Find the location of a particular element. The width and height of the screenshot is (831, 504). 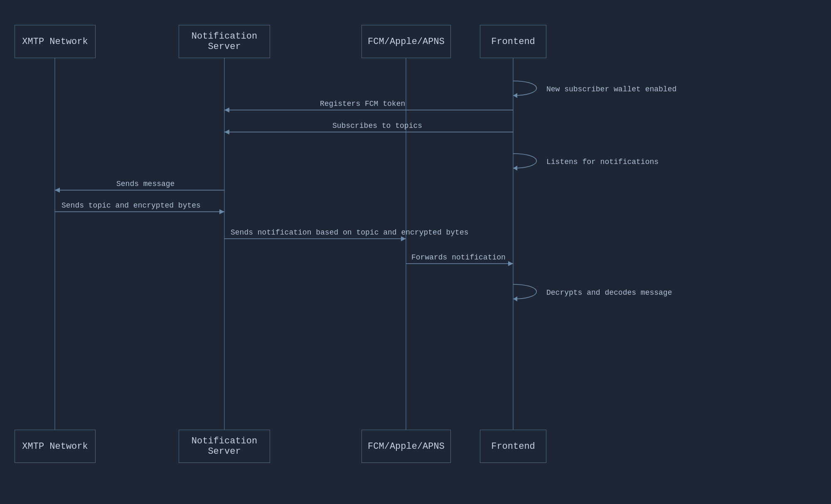

svg-text: Decrypts and decodes message is located at coordinates (609, 293).